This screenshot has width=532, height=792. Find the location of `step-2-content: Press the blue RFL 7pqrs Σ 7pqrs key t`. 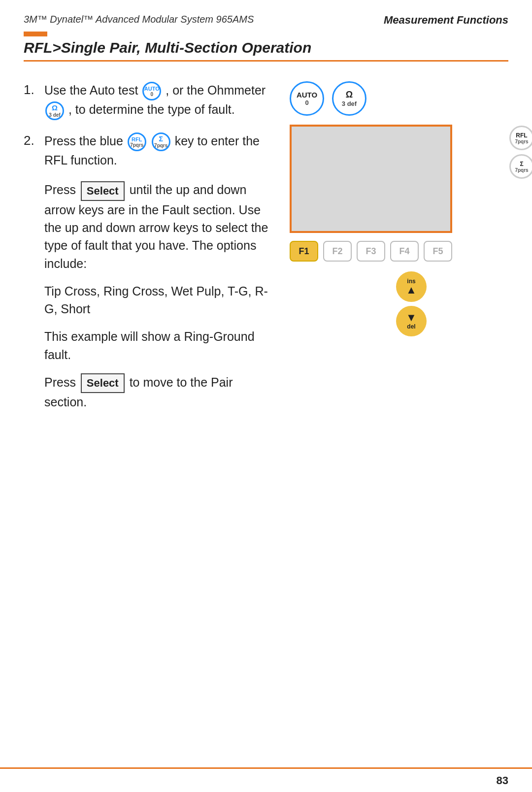

step-2-content: Press the blue RFL 7pqrs Σ 7pqrs key t is located at coordinates (157, 151).